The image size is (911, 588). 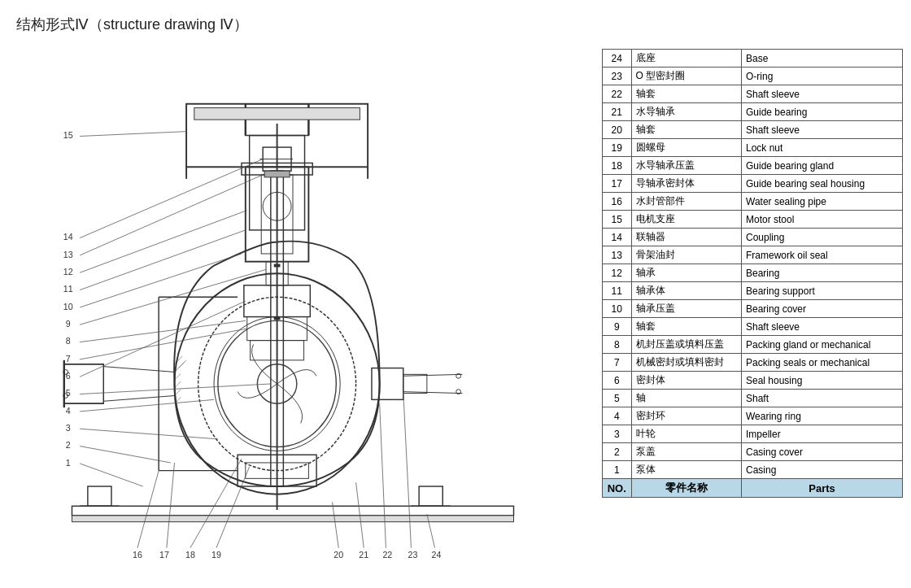 I want to click on part-name-en: Bearing, so click(x=822, y=273).